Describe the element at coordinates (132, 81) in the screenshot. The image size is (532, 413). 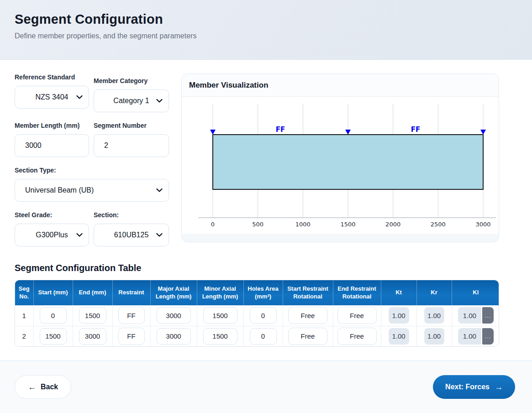
I see `member-category-label: Member Category` at that location.